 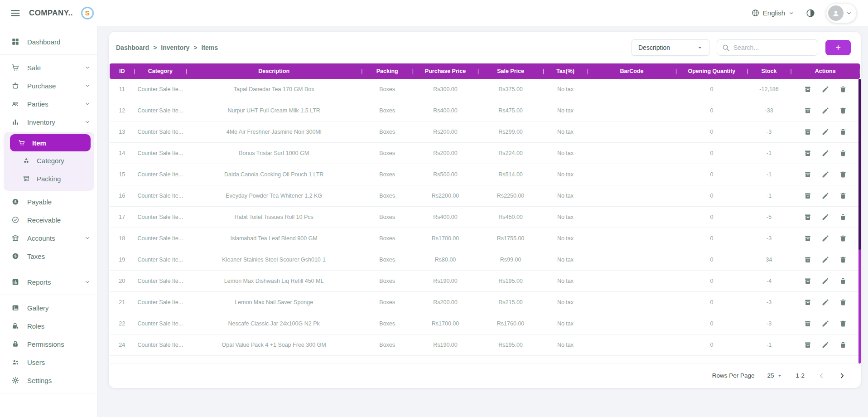 I want to click on cell-description: Eveyday Powder Tea Whitener 1.2 KG, so click(x=274, y=196).